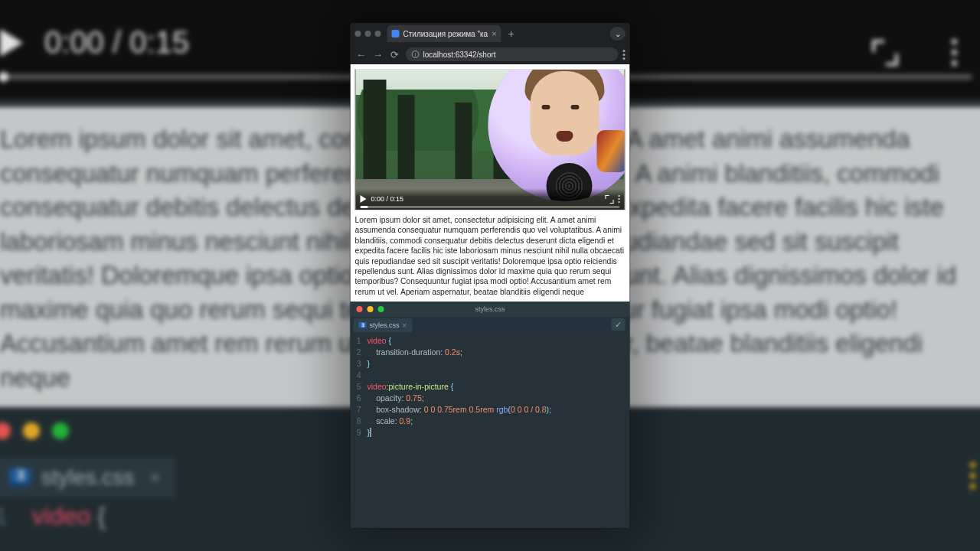 This screenshot has height=551, width=980. Describe the element at coordinates (368, 34) in the screenshot. I see `window-traffic-lights` at that location.